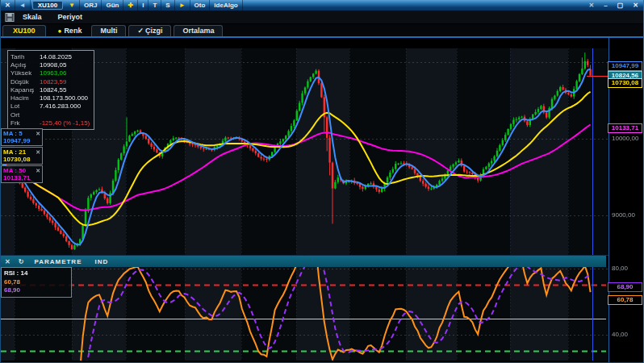 This screenshot has height=363, width=644. I want to click on ma-value: 10133,71, so click(22, 177).